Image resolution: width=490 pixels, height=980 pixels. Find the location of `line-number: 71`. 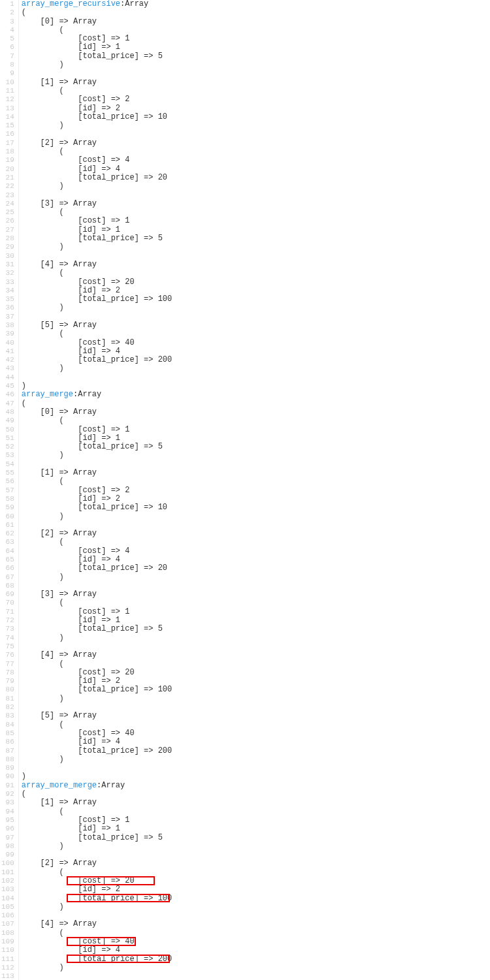

line-number: 71 is located at coordinates (8, 612).